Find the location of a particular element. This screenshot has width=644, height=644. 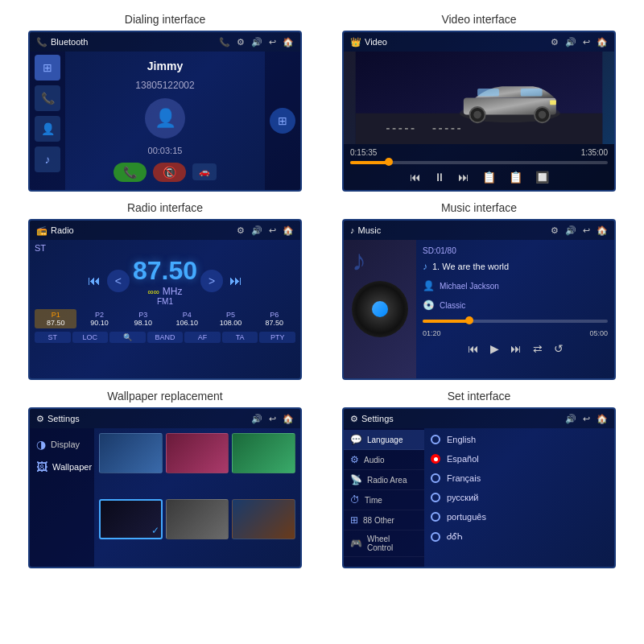

lang-portuguese: português is located at coordinates (519, 517).